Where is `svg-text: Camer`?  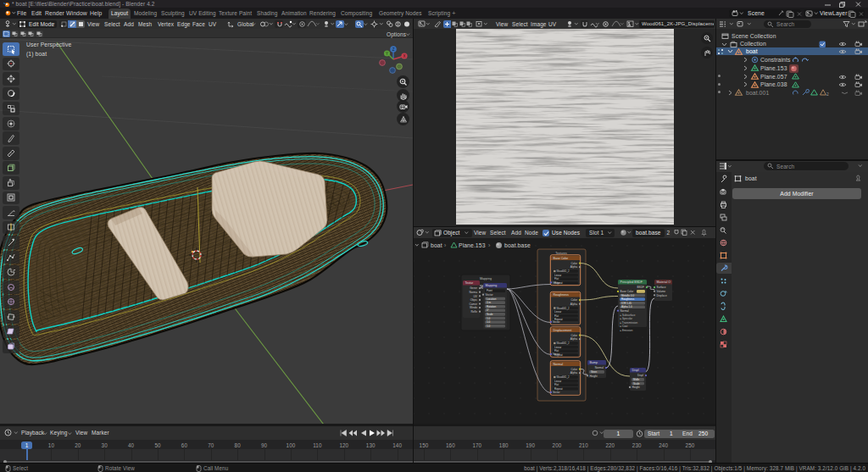 svg-text: Camer is located at coordinates (473, 304).